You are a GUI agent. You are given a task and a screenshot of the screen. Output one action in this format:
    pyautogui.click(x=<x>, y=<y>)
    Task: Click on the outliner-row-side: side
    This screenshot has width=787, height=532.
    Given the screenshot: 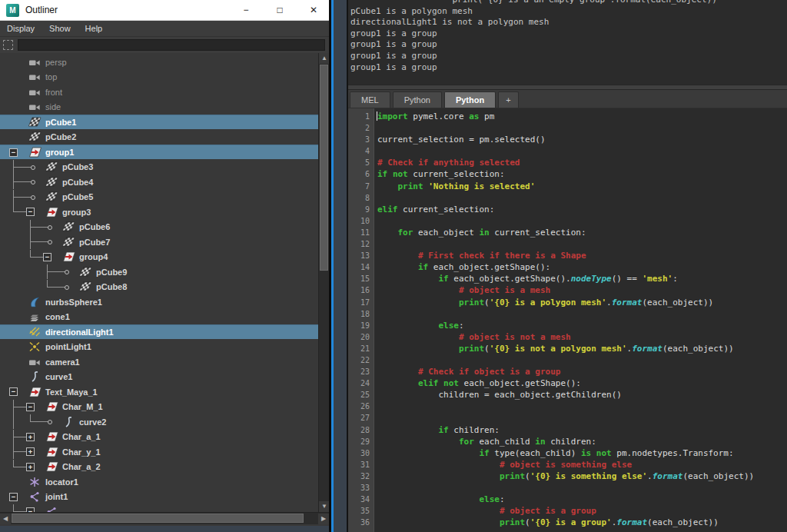 What is the action you would take?
    pyautogui.click(x=159, y=108)
    